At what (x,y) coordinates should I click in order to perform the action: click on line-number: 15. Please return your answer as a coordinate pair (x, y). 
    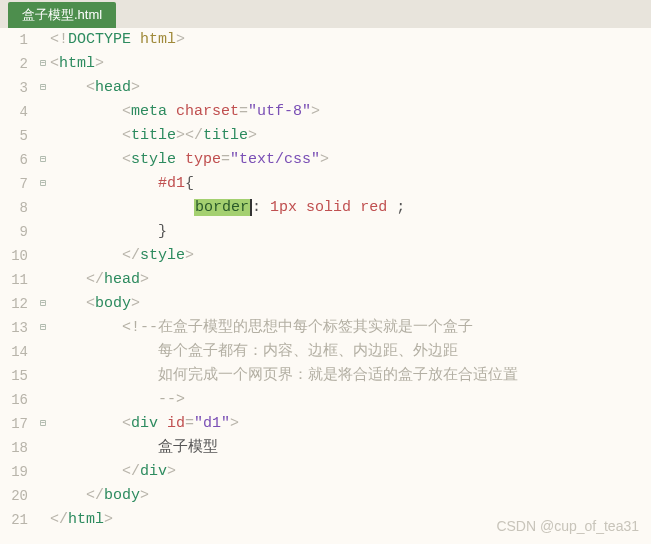
    Looking at the image, I should click on (18, 376).